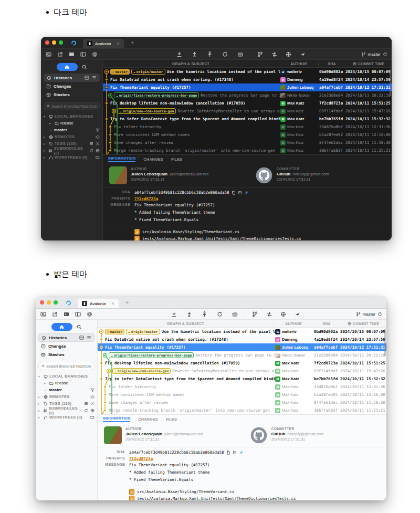 The width and height of the screenshot is (420, 513). Describe the element at coordinates (147, 111) in the screenshot. I see `branch-ref-badge: ☁origin/new-com-source-gen` at that location.